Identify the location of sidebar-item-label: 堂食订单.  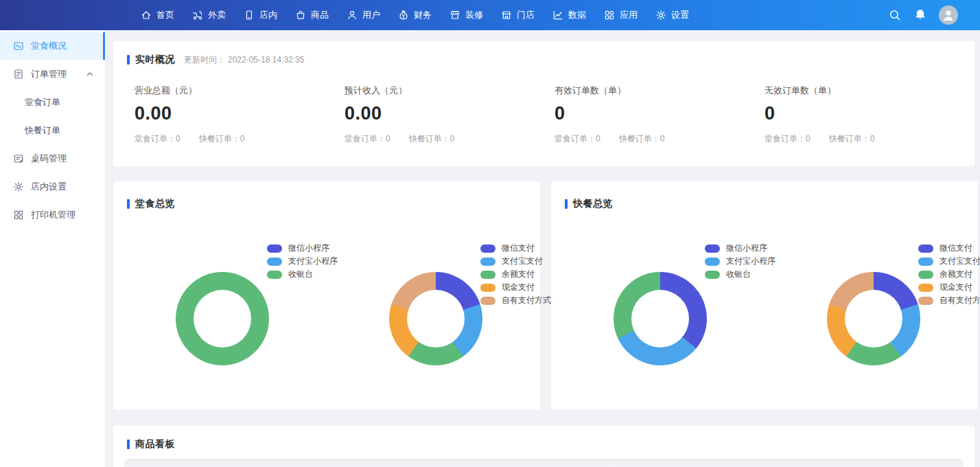
(43, 102).